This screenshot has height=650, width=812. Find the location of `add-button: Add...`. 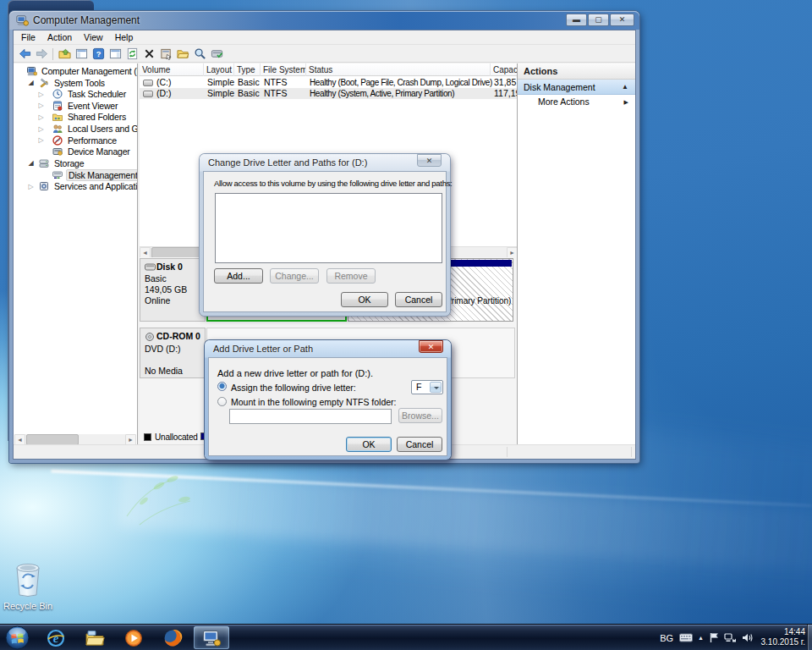

add-button: Add... is located at coordinates (239, 276).